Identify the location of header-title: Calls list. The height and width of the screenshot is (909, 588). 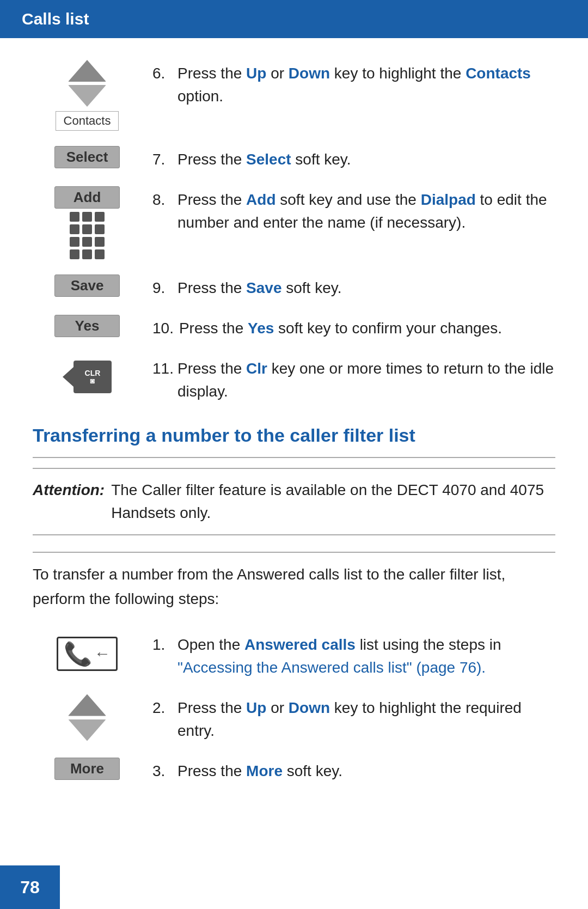
(56, 19).